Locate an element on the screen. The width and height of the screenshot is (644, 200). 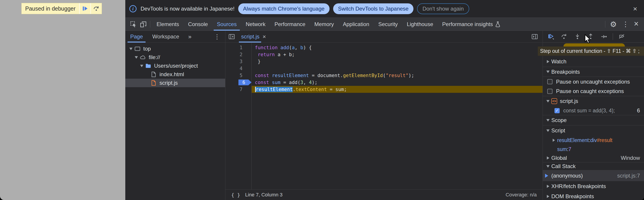
step-into-button is located at coordinates (578, 36).